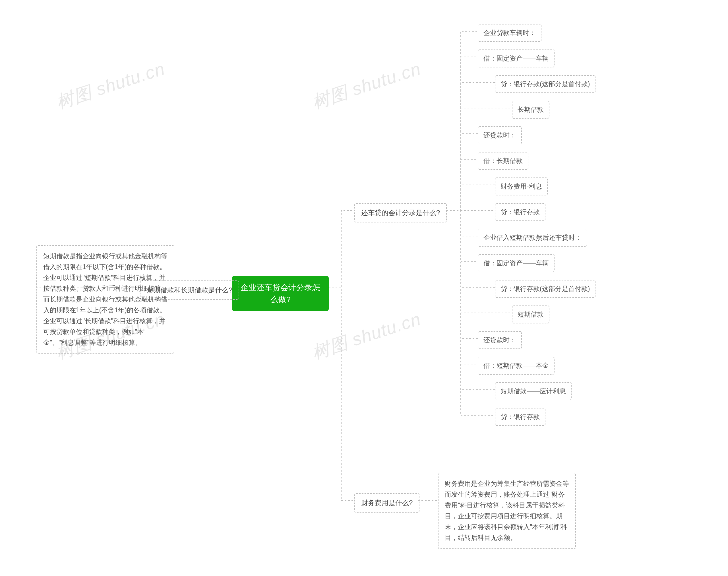  I want to click on left-description: 短期借款是指企业向银行或其他金融机构等借入的期限在1年以下(含1年)的各种借款。…, so click(105, 299).